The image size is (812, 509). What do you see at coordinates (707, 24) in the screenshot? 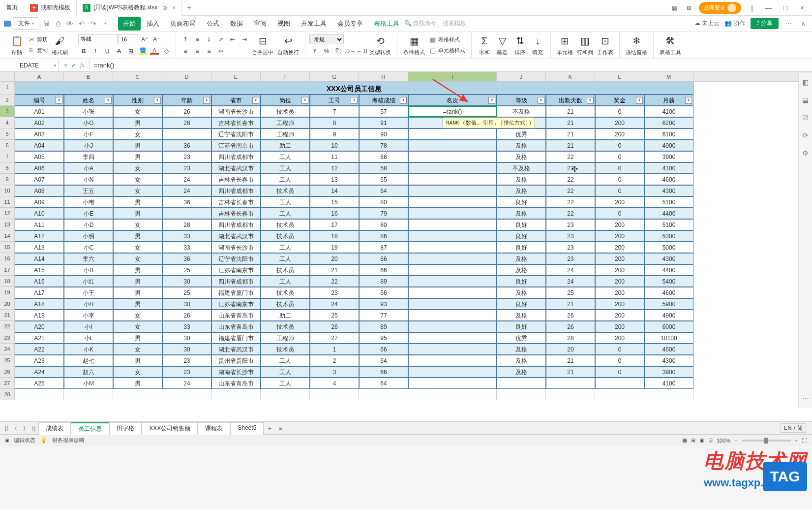
I see `cloud-status: ☁ 未上云` at bounding box center [707, 24].